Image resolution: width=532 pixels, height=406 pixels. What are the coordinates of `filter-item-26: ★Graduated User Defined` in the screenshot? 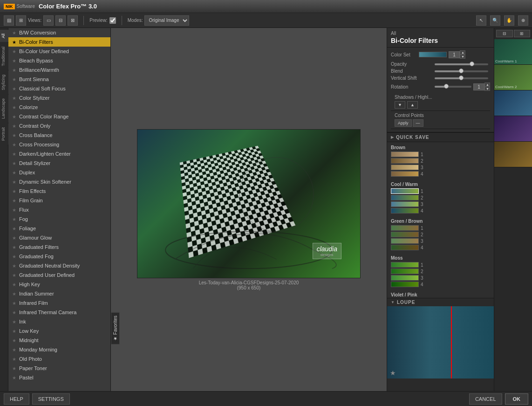 It's located at (60, 275).